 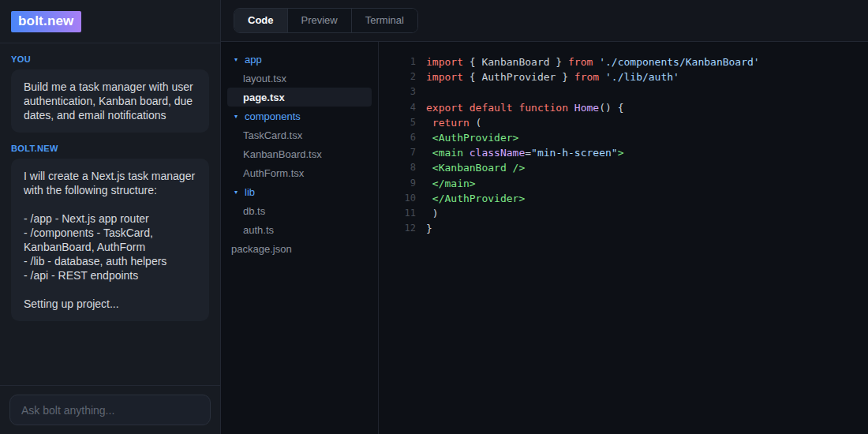 I want to click on chat-message: YOUBuild me a task manager with user aut…, so click(x=110, y=93).